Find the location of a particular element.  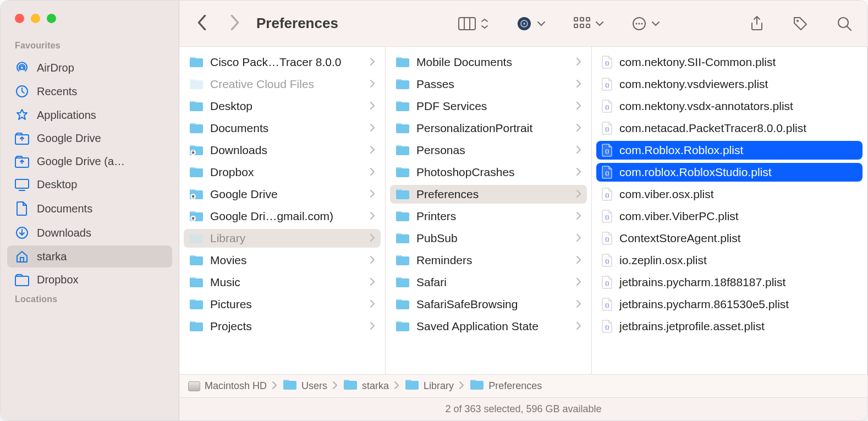

file-row: ⟨⟩jetbrains.pycharm.861530e5.plist is located at coordinates (729, 304).